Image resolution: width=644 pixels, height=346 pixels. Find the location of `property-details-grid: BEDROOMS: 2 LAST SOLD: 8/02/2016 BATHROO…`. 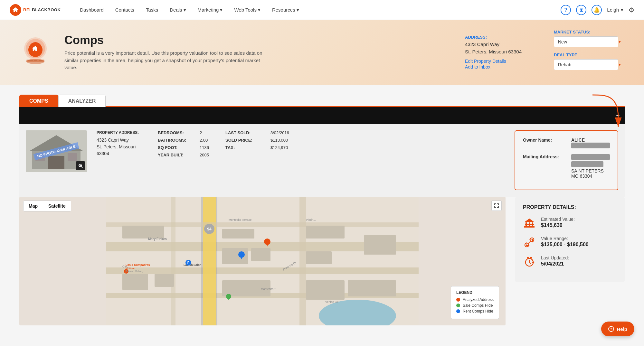

property-details-grid: BEDROOMS: 2 LAST SOLD: 8/02/2016 BATHROO… is located at coordinates (331, 144).